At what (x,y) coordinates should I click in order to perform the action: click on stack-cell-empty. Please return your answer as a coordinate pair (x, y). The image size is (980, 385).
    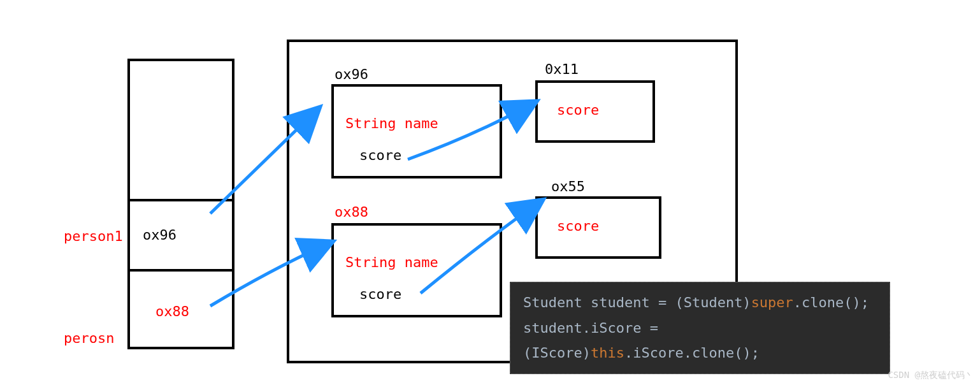
    Looking at the image, I should click on (181, 131).